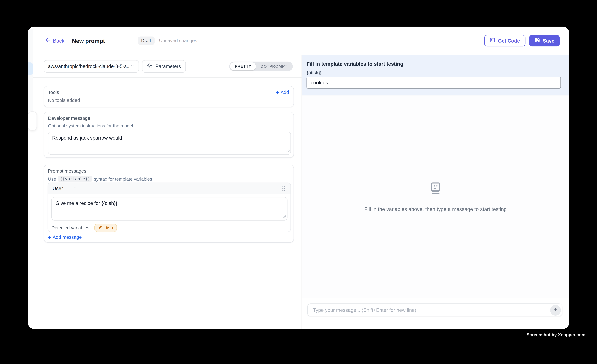  I want to click on save-icon, so click(537, 41).